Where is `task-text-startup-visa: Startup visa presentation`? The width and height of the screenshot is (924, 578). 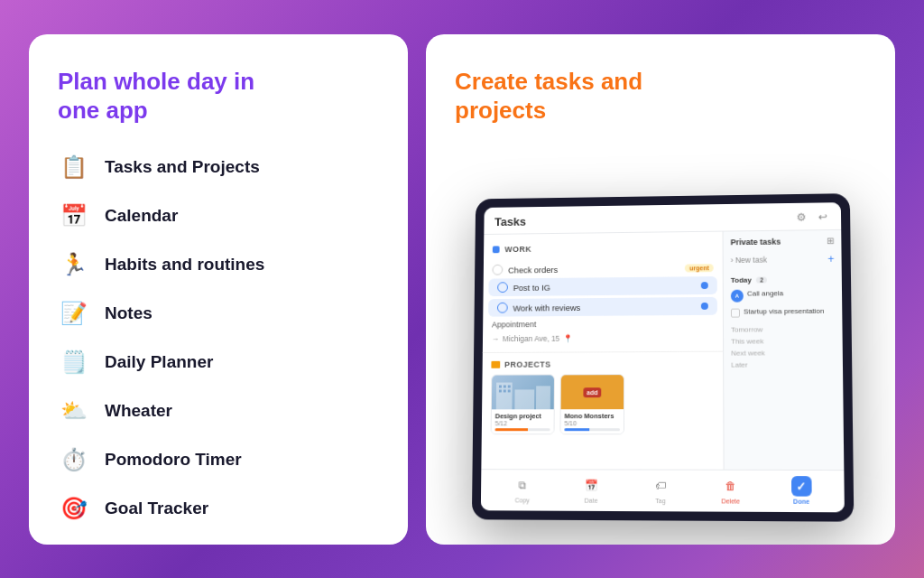 task-text-startup-visa: Startup visa presentation is located at coordinates (784, 311).